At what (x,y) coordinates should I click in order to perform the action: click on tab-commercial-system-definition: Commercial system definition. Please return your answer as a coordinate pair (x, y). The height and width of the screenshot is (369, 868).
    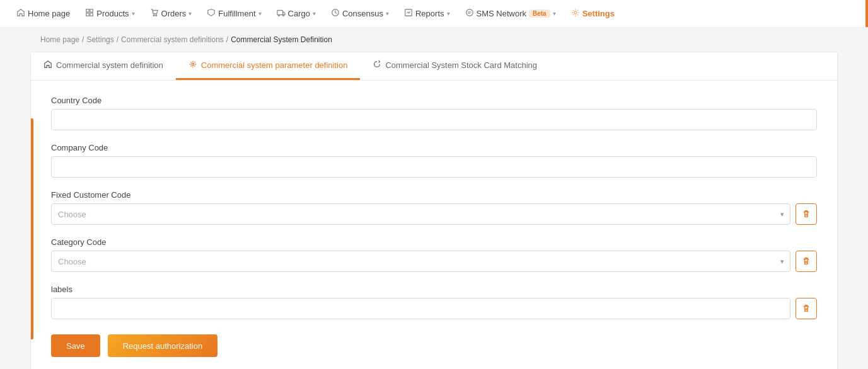
    Looking at the image, I should click on (103, 66).